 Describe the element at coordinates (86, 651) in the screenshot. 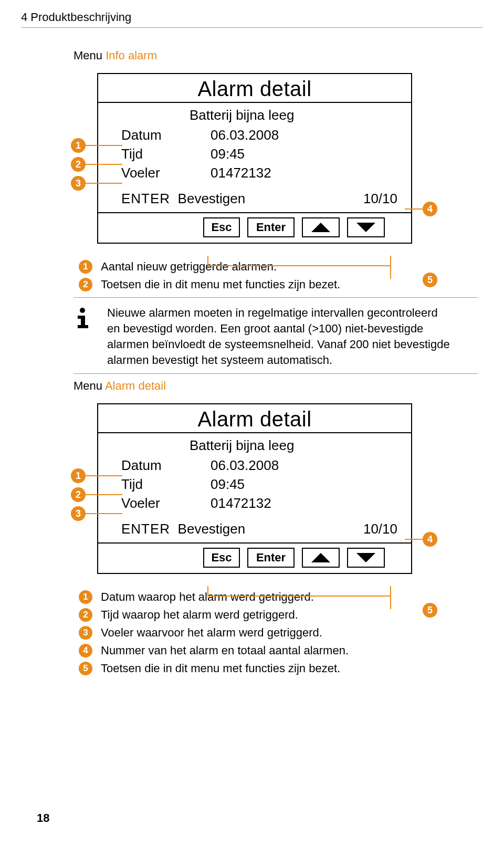

I see `legend-badge: 4` at that location.